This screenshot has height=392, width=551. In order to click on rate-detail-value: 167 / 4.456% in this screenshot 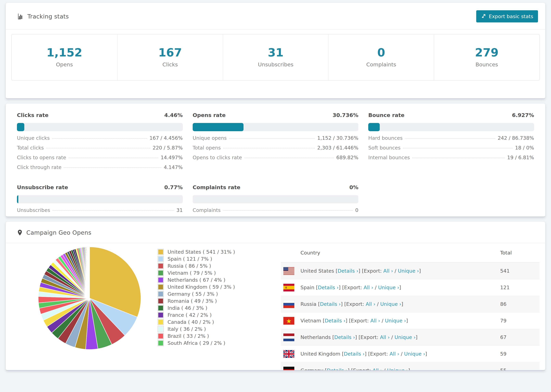, I will do `click(166, 138)`.